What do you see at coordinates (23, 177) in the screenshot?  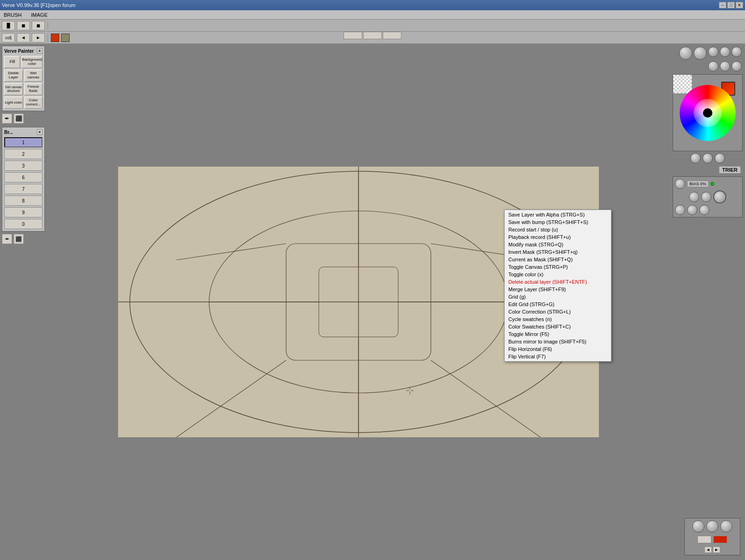 I see `brush-num-6: 6` at bounding box center [23, 177].